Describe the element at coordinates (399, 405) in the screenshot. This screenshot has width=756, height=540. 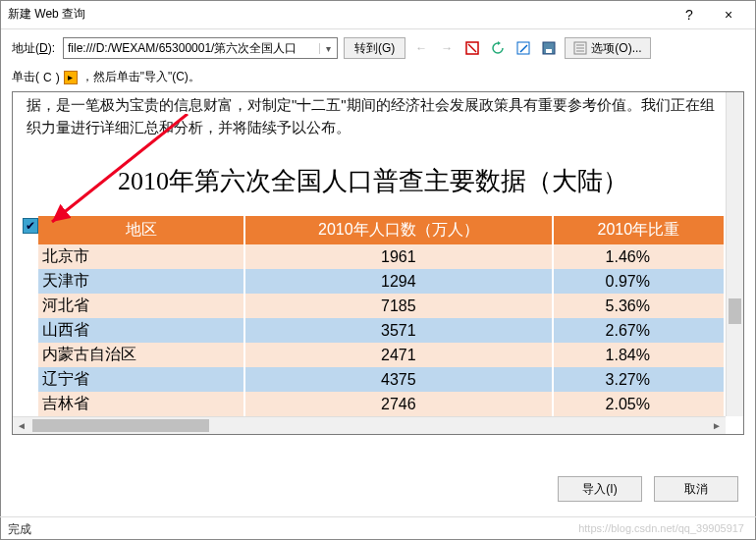
I see `cell-pop: 2746` at that location.